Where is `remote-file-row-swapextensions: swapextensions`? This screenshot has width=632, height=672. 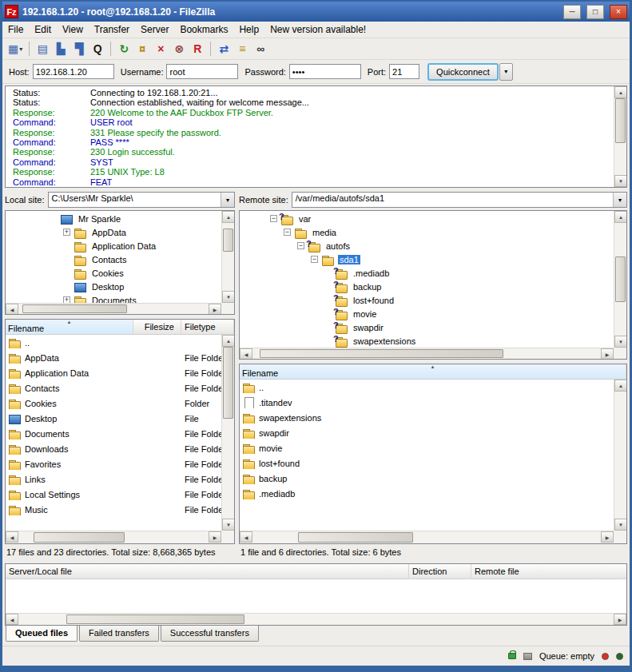 remote-file-row-swapextensions: swapextensions is located at coordinates (427, 417).